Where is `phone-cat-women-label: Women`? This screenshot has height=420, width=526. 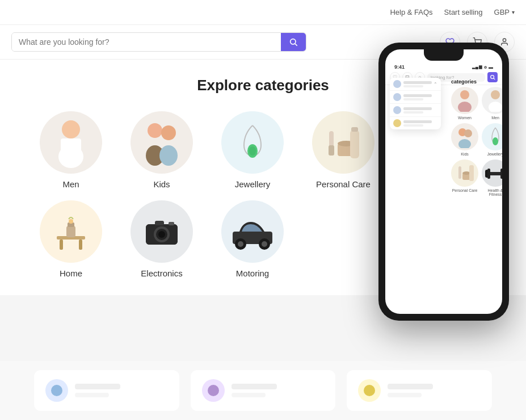
phone-cat-women-label: Women is located at coordinates (465, 118).